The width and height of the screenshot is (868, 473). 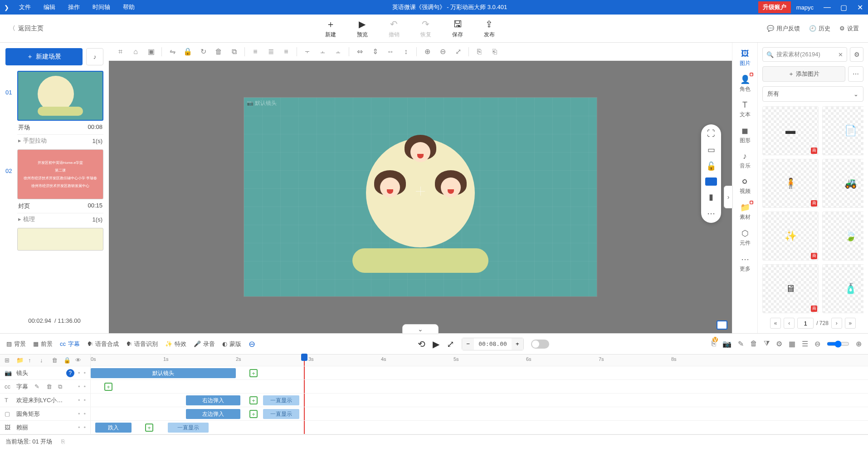 What do you see at coordinates (45, 400) in the screenshot?
I see `track-text: T 欢迎来到LYC小课堂 ••` at bounding box center [45, 400].